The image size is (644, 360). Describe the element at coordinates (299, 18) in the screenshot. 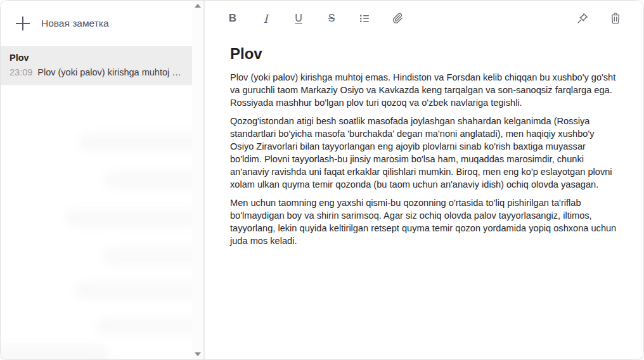

I see `underline-button: U` at that location.